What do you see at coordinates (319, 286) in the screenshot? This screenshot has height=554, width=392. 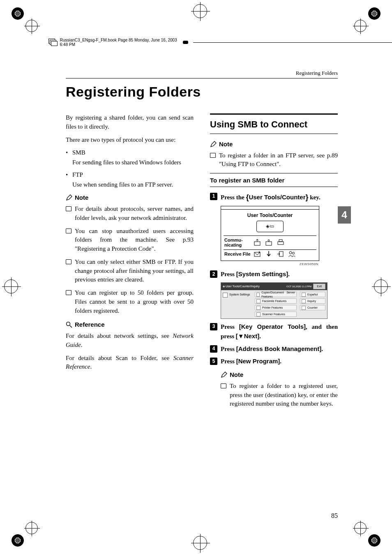 I see `exit-button: Exit` at bounding box center [319, 286].